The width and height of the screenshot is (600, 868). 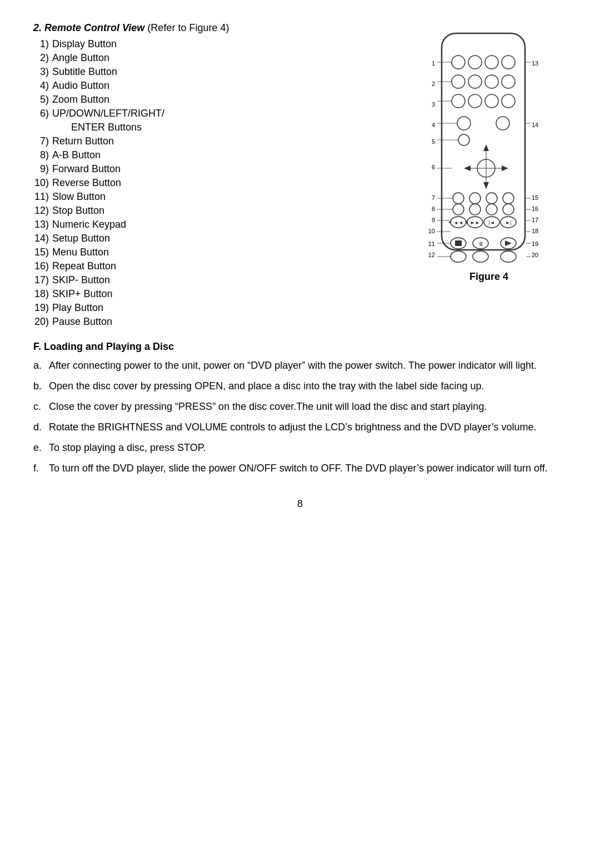 What do you see at coordinates (214, 267) in the screenshot?
I see `list-item: 16)Repeat Button` at bounding box center [214, 267].